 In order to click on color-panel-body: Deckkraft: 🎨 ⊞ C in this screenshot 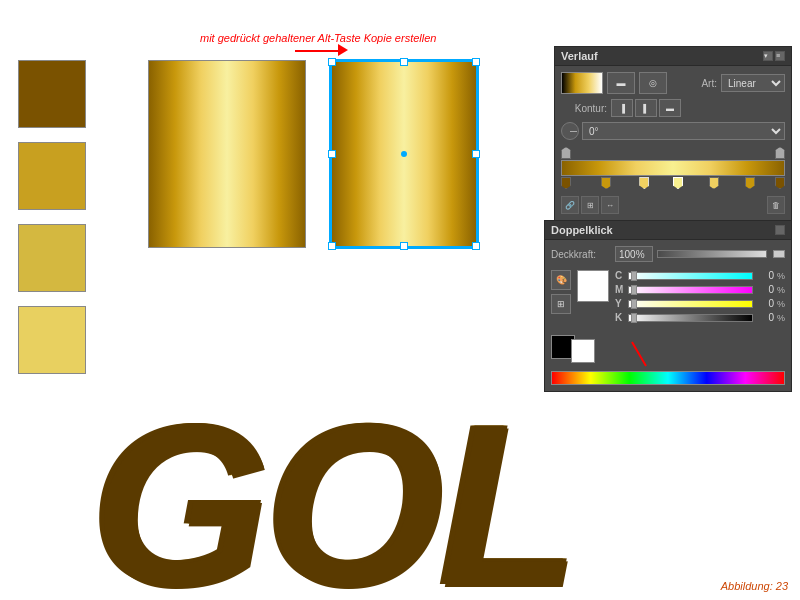, I will do `click(668, 316)`.